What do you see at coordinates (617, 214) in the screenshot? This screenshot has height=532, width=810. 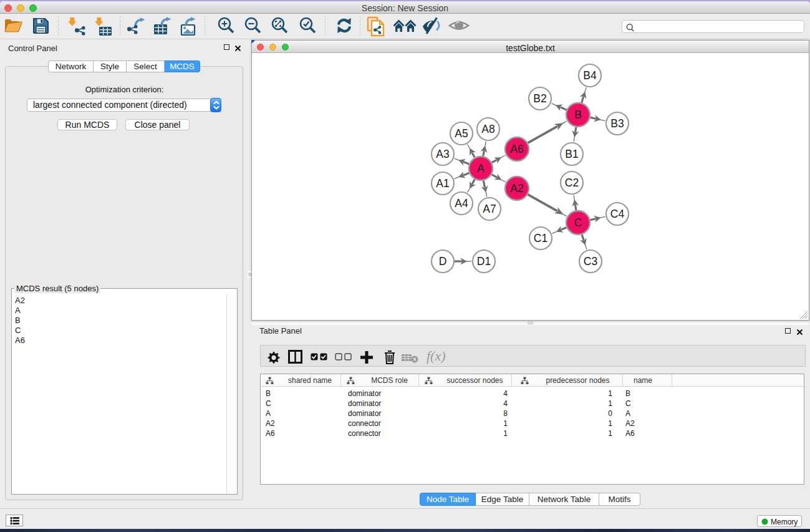 I see `svg-text: C4` at bounding box center [617, 214].